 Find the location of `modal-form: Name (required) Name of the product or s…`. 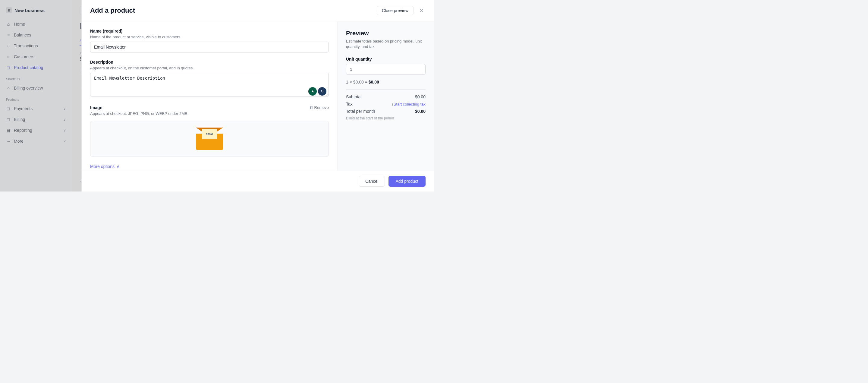

modal-form: Name (required) Name of the product or s… is located at coordinates (210, 96).